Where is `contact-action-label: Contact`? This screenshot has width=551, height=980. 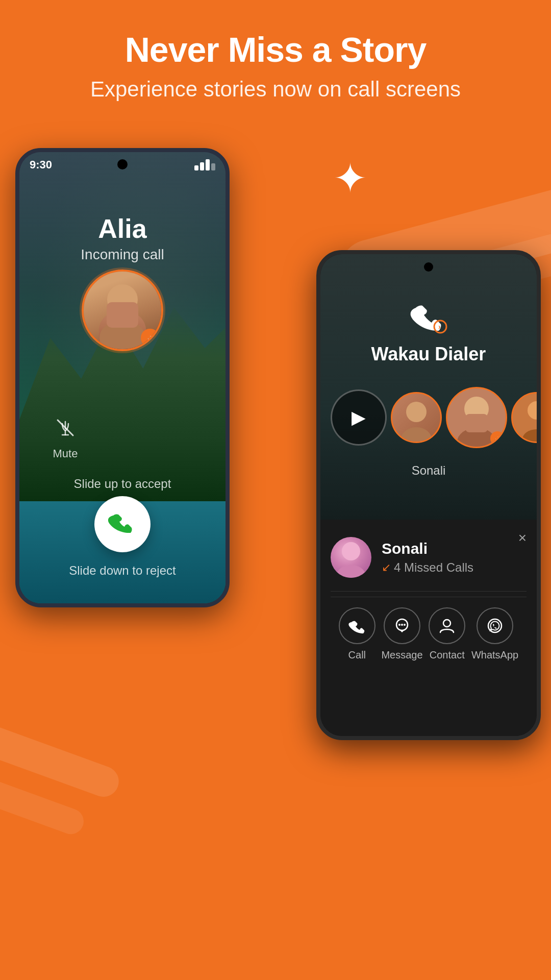
contact-action-label: Contact is located at coordinates (447, 655).